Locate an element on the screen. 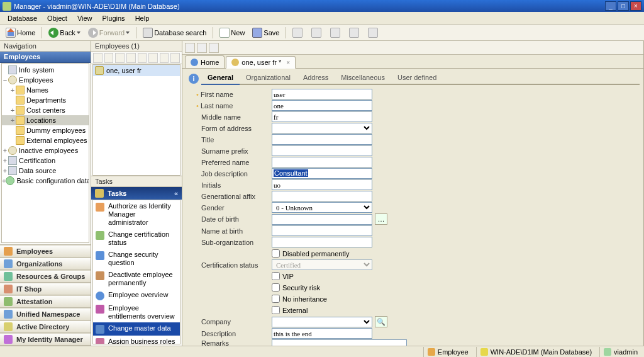 This screenshot has width=644, height=357. tree-item: Departments is located at coordinates (45, 100).